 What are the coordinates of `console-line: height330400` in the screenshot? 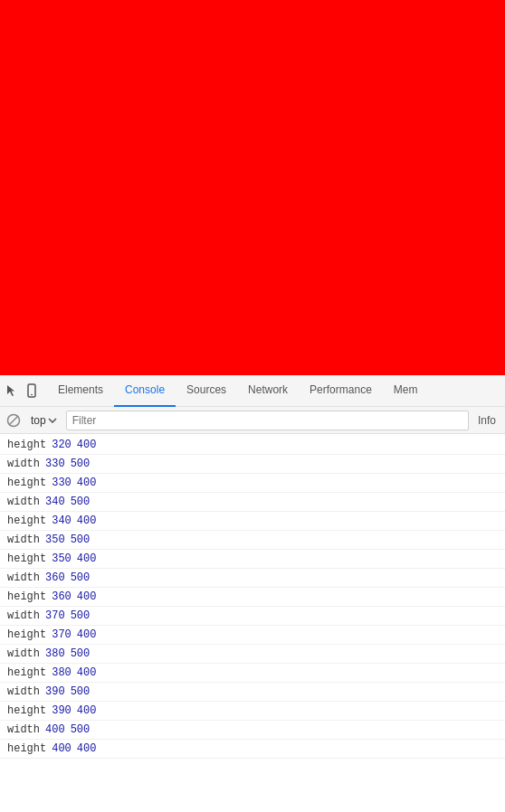 It's located at (252, 483).